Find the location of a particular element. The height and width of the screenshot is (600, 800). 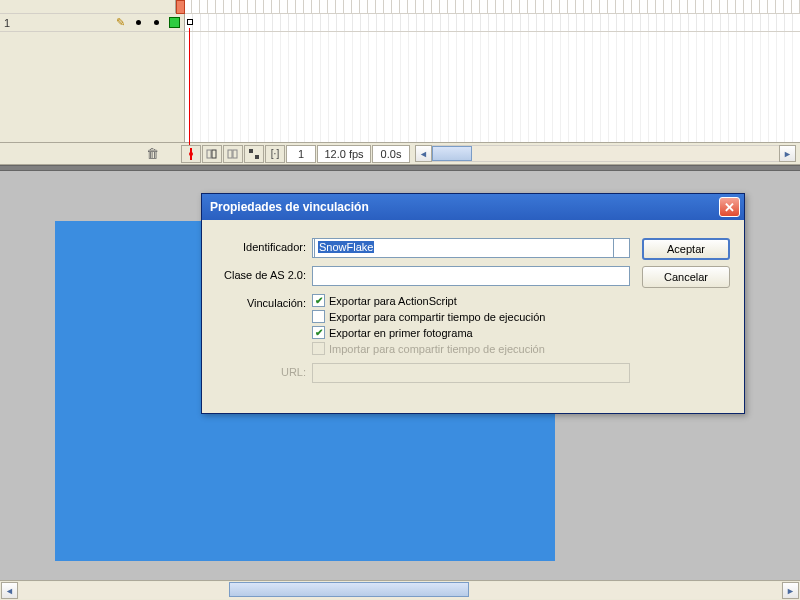

layer-header is located at coordinates (88, 6).